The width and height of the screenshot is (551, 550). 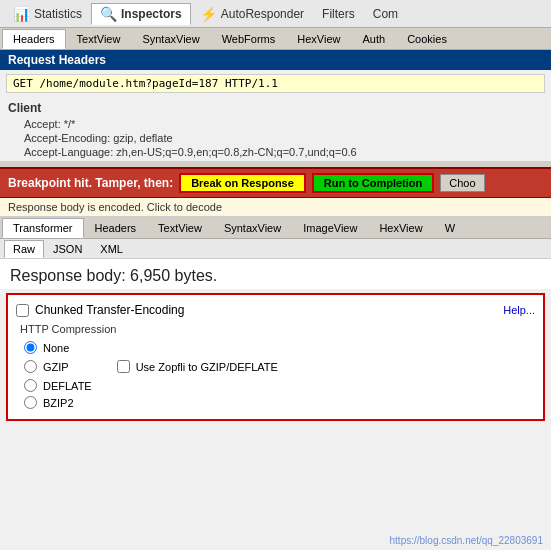 I want to click on tab-headers: Headers, so click(x=34, y=39).